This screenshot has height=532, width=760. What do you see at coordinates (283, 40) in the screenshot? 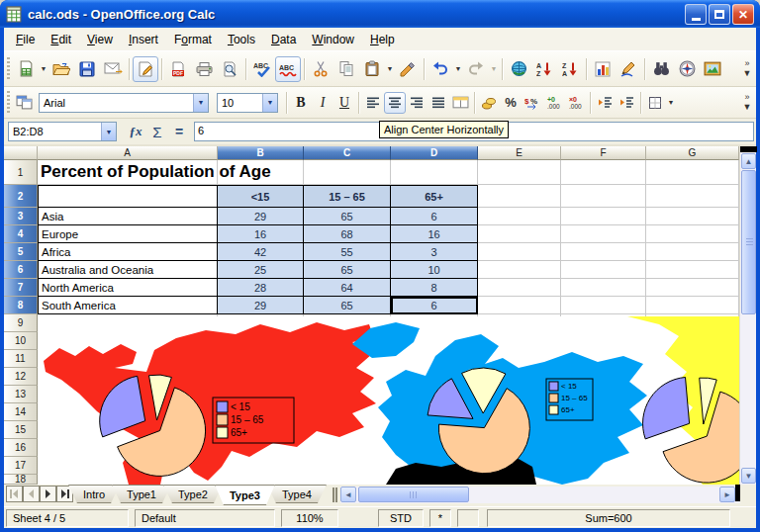
I see `menu-data: Data` at bounding box center [283, 40].